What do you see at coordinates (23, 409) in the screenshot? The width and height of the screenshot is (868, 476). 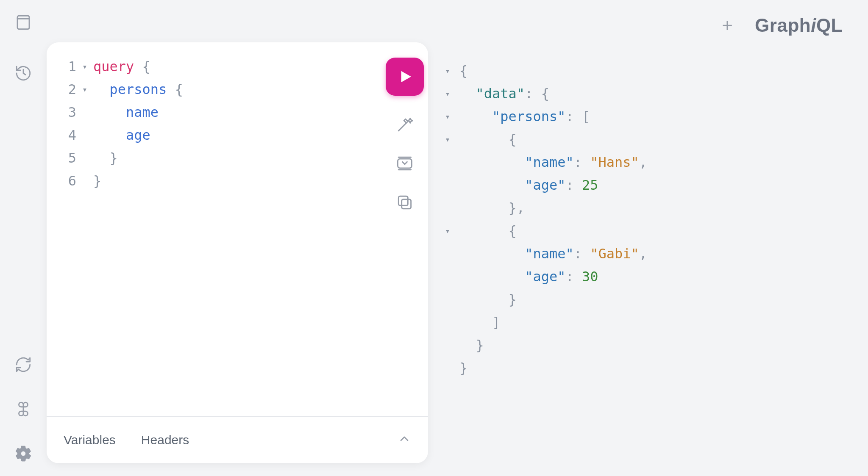 I see `keyboard-shortcuts-icon` at bounding box center [23, 409].